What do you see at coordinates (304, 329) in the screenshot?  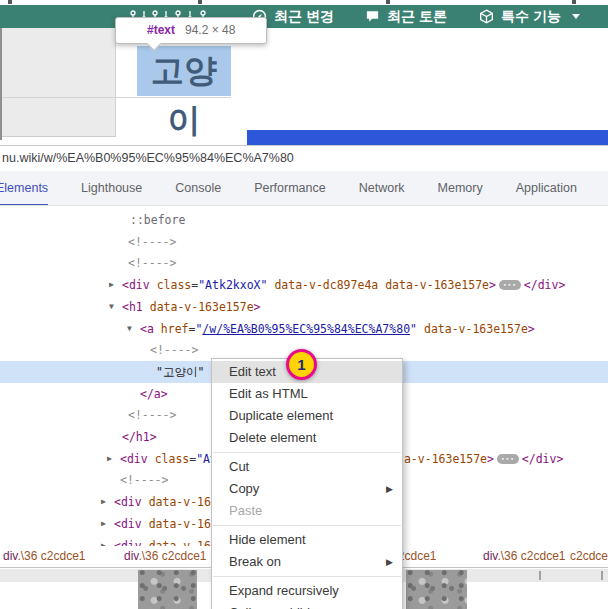 I see `tree-row: ▼<a href="/w/%EA%B0%95%EC%95%84%EC%A7%80…` at bounding box center [304, 329].